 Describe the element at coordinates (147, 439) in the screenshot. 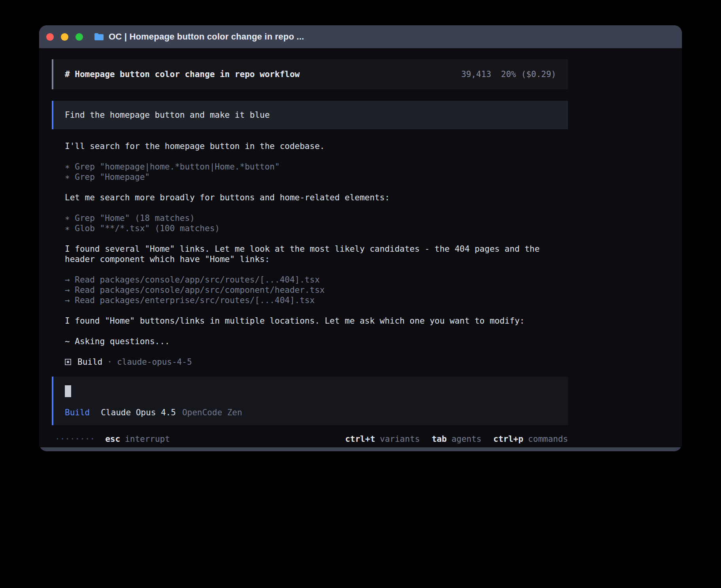

I see `shortcut-label: interrupt` at that location.